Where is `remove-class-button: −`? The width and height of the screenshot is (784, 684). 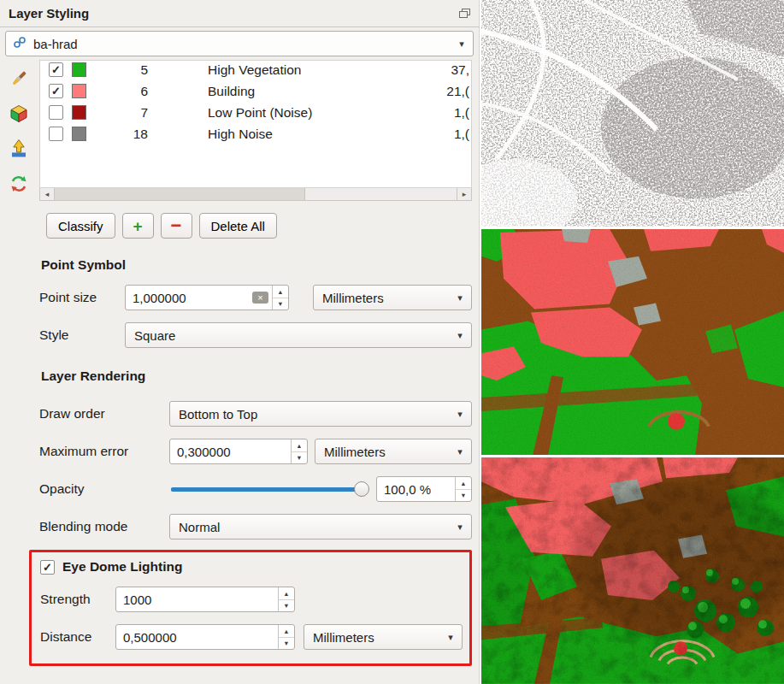
remove-class-button: − is located at coordinates (176, 226).